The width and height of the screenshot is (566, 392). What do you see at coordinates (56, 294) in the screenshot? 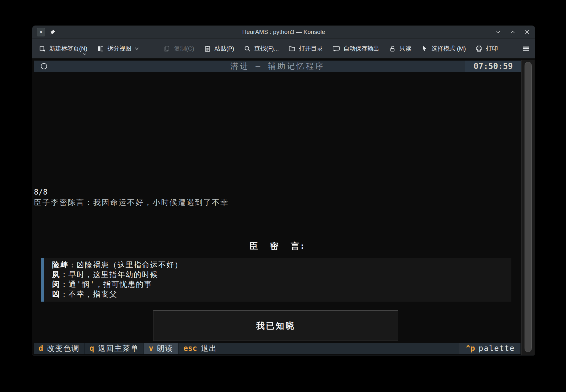
I see `note-term: 凶` at bounding box center [56, 294].